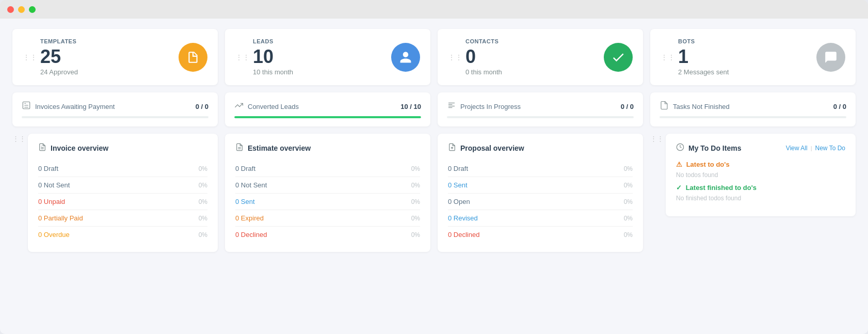 This screenshot has height=334, width=868. What do you see at coordinates (406, 57) in the screenshot?
I see `leads-icon` at bounding box center [406, 57].